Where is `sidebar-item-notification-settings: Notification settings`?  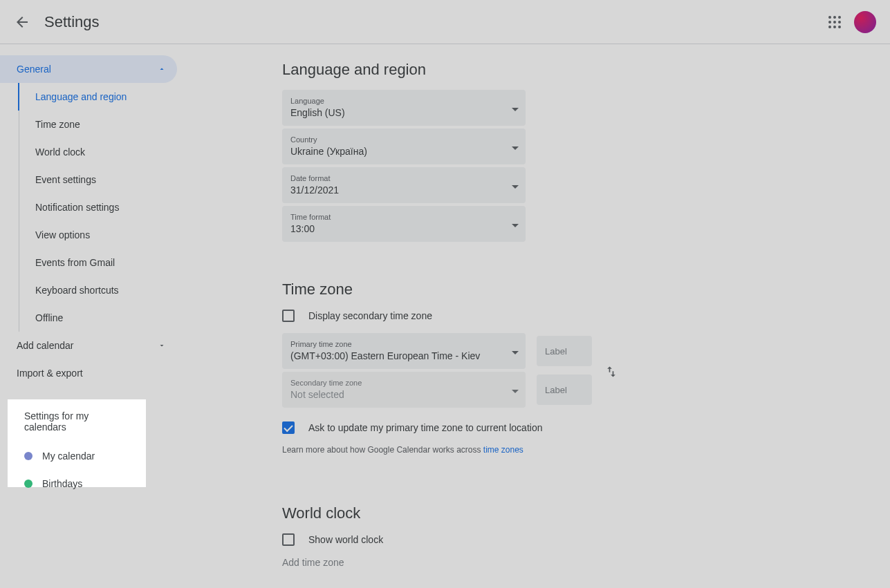 sidebar-item-notification-settings: Notification settings is located at coordinates (97, 207).